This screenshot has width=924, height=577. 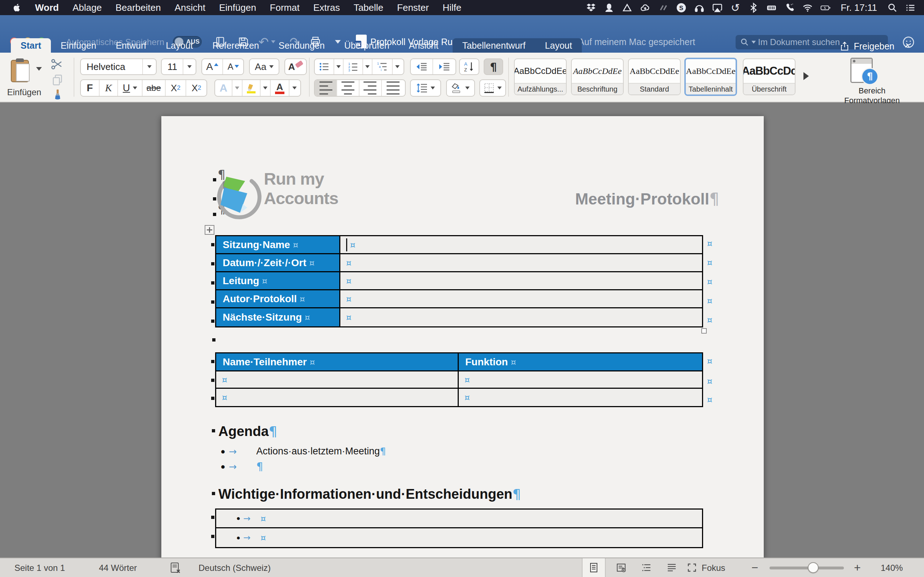 What do you see at coordinates (806, 568) in the screenshot?
I see `zoom-slider-track` at bounding box center [806, 568].